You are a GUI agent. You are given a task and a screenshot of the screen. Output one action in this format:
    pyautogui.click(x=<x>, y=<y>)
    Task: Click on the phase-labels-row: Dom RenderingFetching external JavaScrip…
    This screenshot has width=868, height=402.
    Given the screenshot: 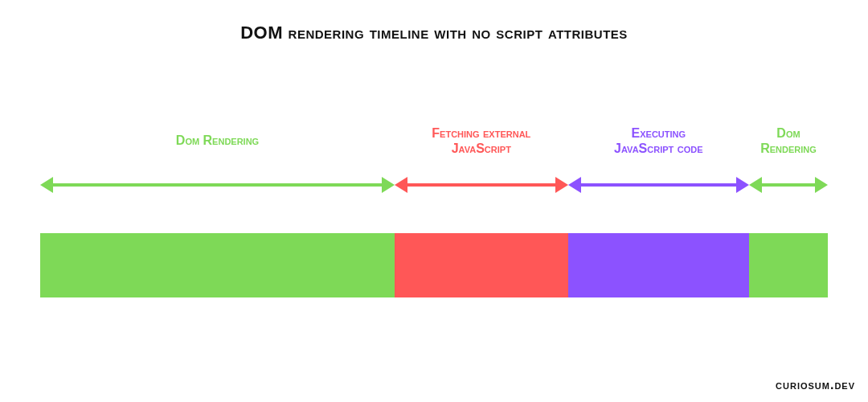 What is the action you would take?
    pyautogui.click(x=434, y=141)
    